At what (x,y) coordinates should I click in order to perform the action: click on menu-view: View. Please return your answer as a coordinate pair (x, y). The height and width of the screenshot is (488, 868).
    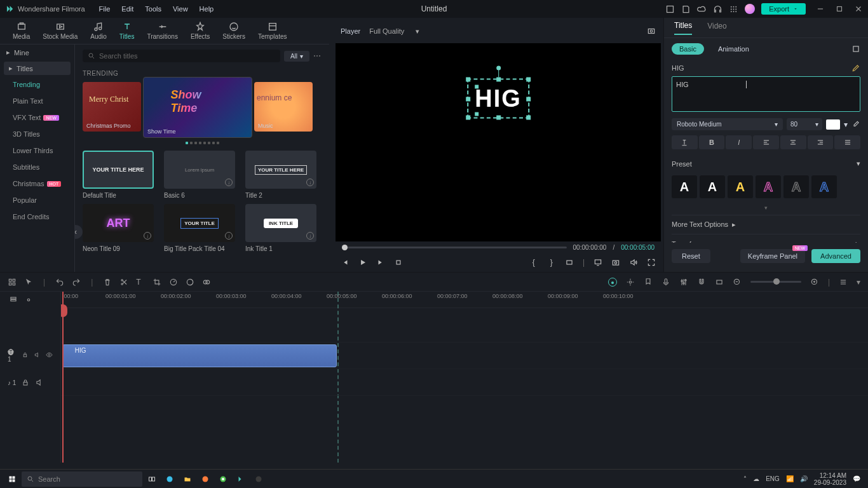
    Looking at the image, I should click on (180, 9).